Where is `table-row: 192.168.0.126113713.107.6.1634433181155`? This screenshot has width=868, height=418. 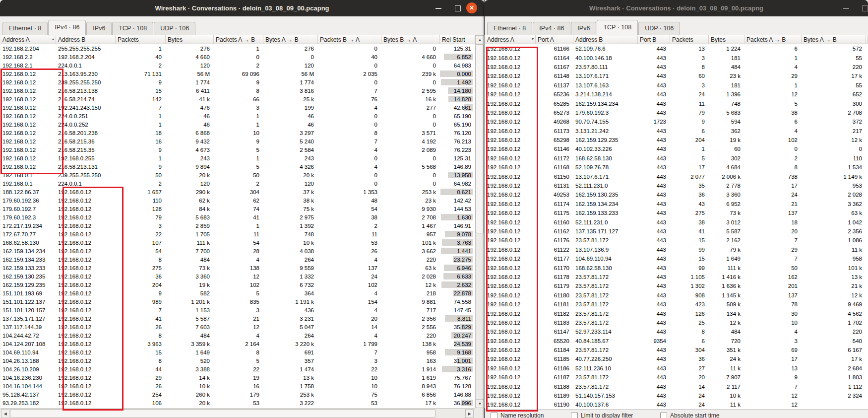
table-row: 192.168.0.126113713.107.6.1634433181155 is located at coordinates (677, 85).